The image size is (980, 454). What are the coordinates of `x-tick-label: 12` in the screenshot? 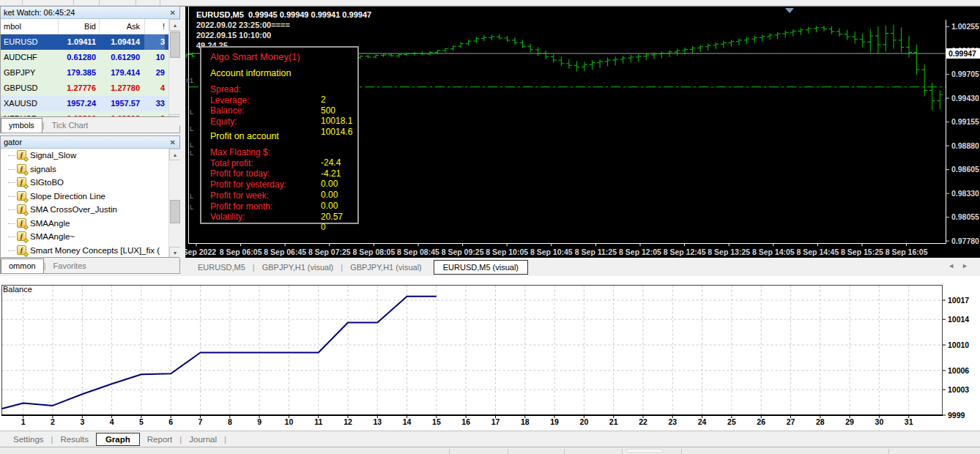 It's located at (348, 422).